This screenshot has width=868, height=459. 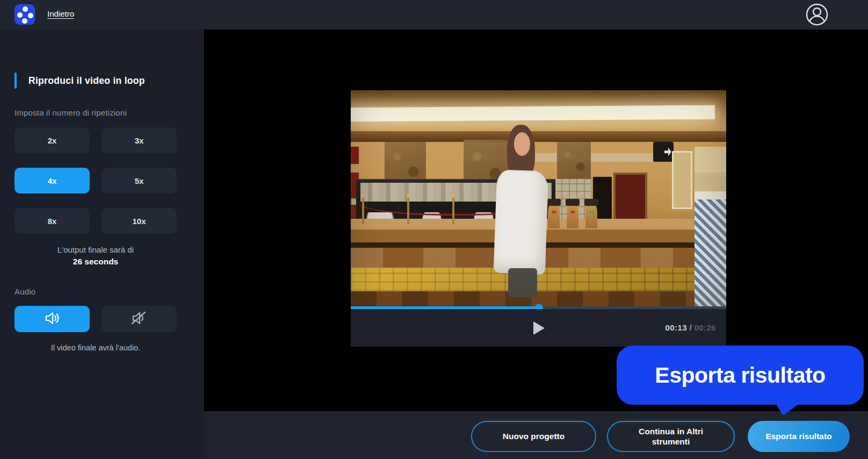 What do you see at coordinates (538, 328) in the screenshot?
I see `player-controls: 00:13 / 00:26` at bounding box center [538, 328].